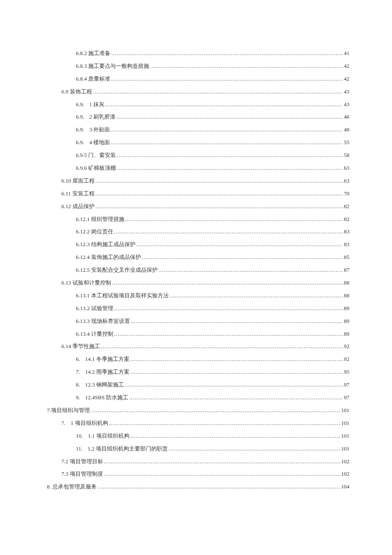 The image size is (392, 555). I want to click on toc-entry: 6.8.4 质量标准42, so click(198, 79).